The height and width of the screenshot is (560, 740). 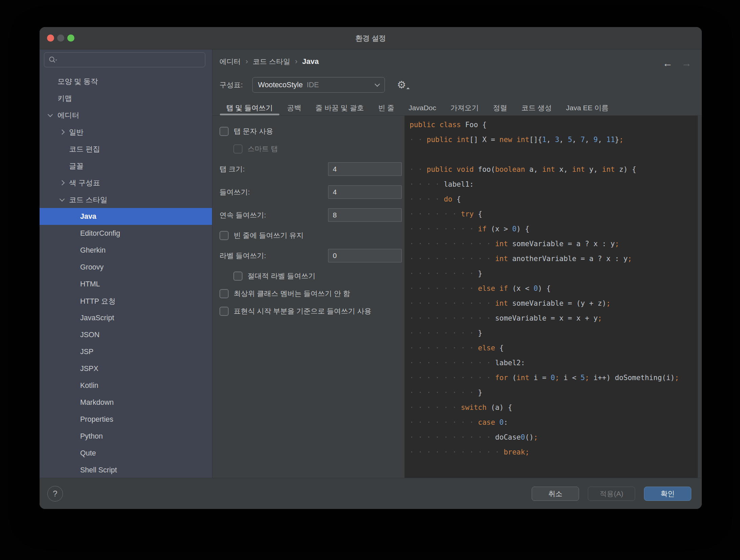 What do you see at coordinates (126, 98) in the screenshot?
I see `sidebar-item-키맵: 키맵` at bounding box center [126, 98].